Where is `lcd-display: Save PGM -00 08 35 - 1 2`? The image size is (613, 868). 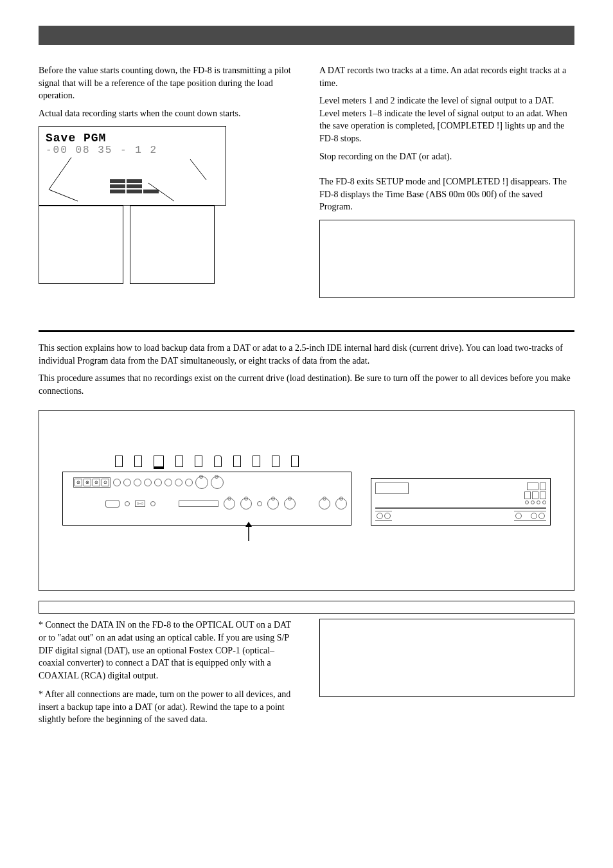
lcd-display: Save PGM -00 08 35 - 1 2 is located at coordinates (132, 166).